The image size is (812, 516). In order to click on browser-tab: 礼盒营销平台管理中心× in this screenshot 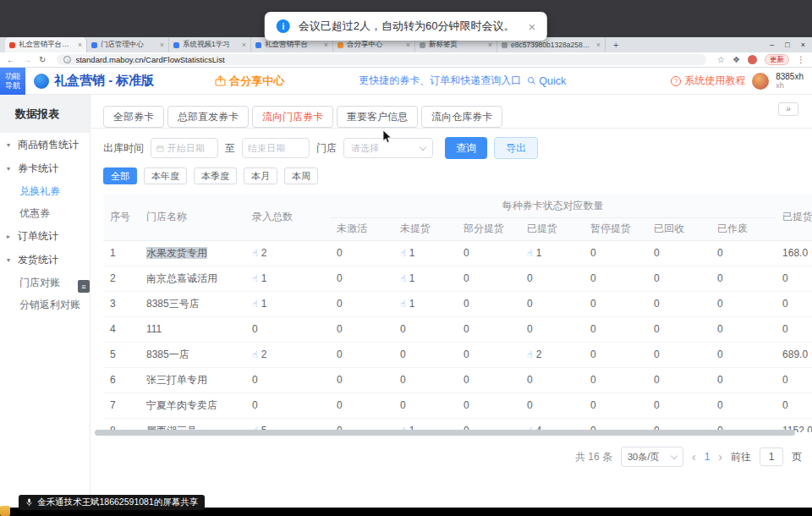, I will do `click(46, 45)`.